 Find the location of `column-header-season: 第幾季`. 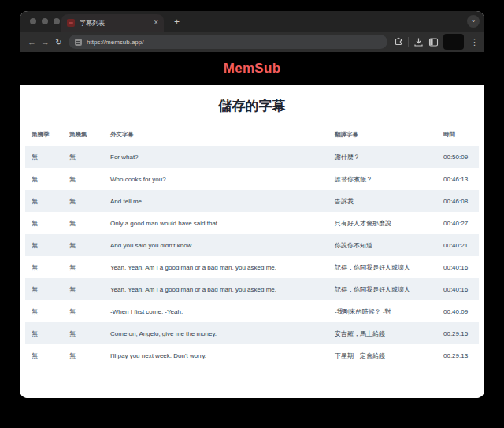

column-header-season: 第幾季 is located at coordinates (44, 134).